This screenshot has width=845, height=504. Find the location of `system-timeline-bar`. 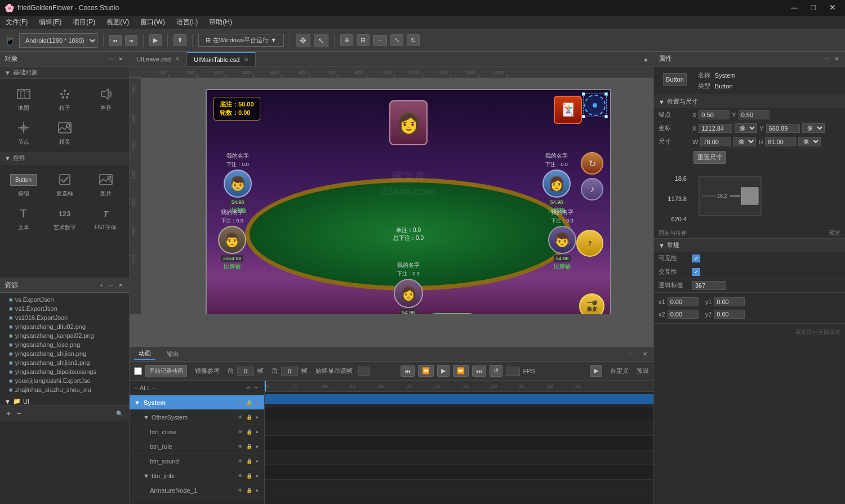

system-timeline-bar is located at coordinates (459, 399).